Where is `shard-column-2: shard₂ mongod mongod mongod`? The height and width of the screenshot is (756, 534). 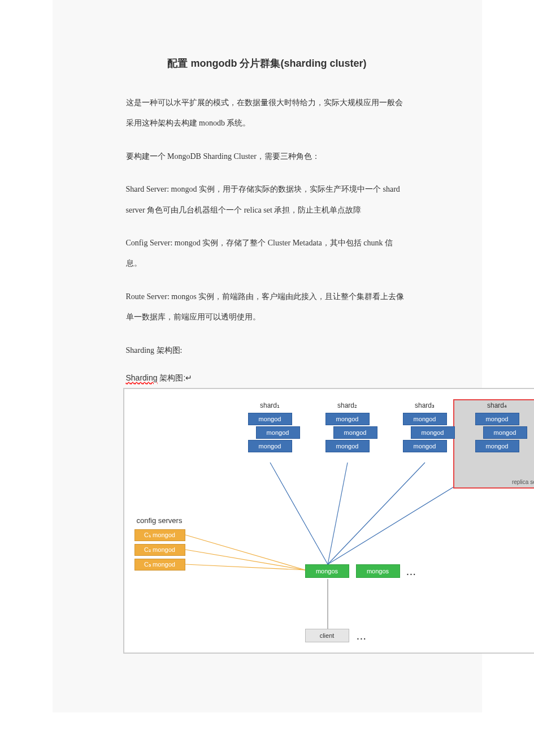 shard-column-2: shard₂ mongod mongod mongod is located at coordinates (348, 427).